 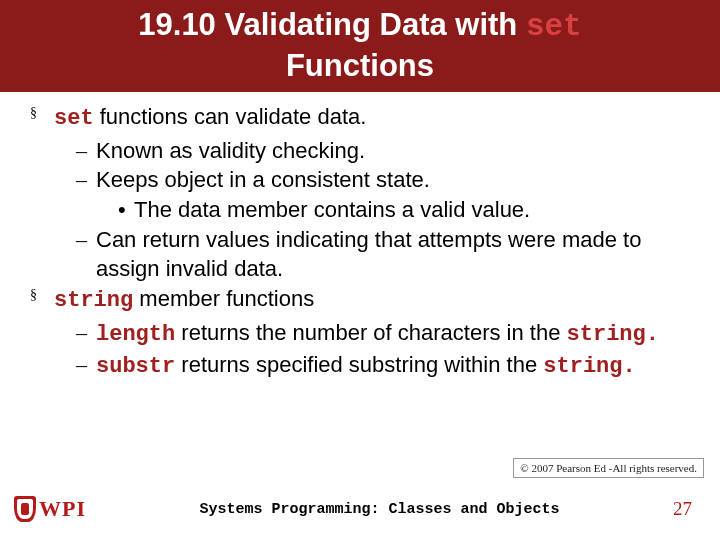 I want to click on keyword-string: string, so click(x=94, y=300).